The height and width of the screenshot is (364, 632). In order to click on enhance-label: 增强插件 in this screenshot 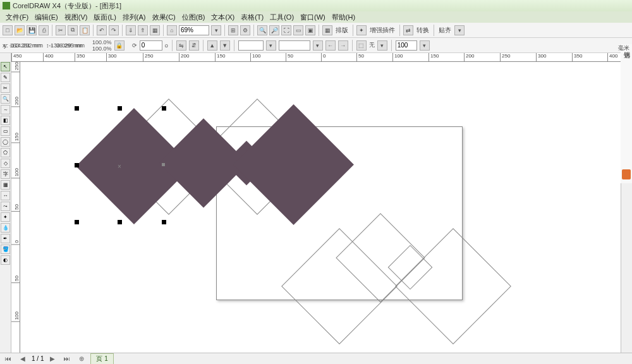, I will do `click(382, 30)`.